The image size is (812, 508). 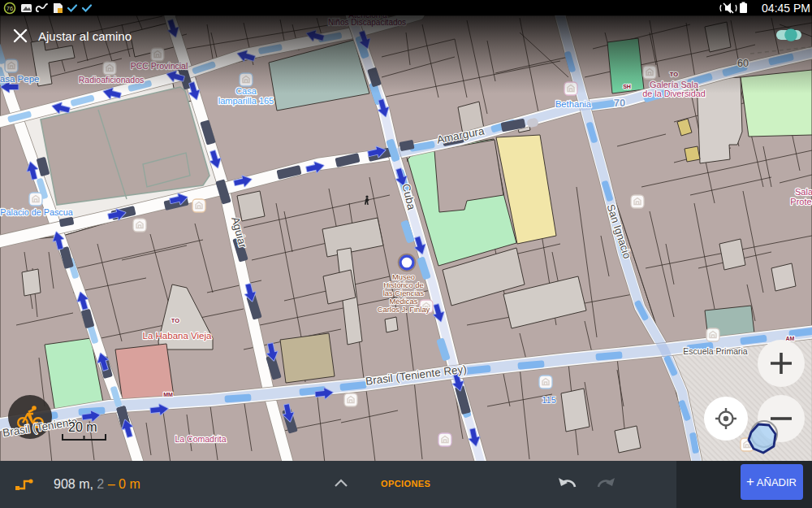 What do you see at coordinates (406, 484) in the screenshot?
I see `svg-text: OPCIONES` at bounding box center [406, 484].